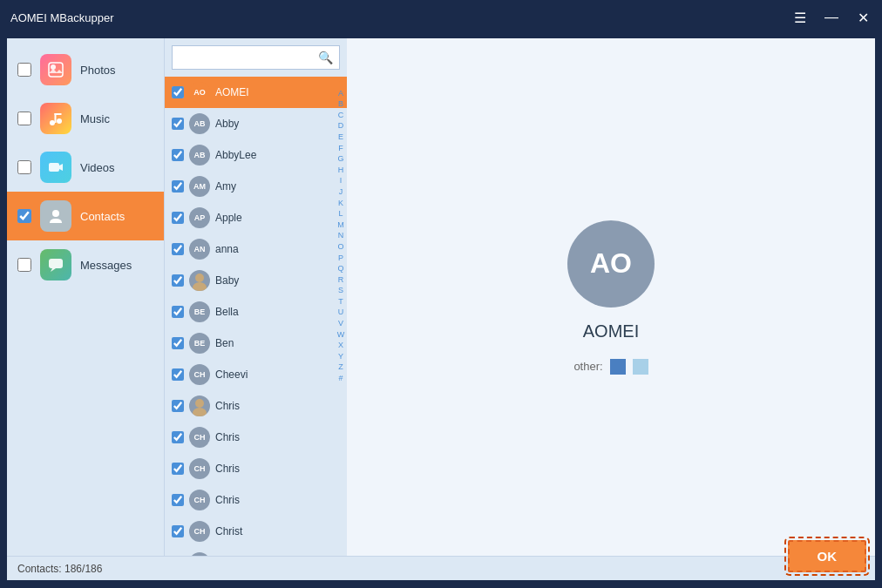 Image resolution: width=882 pixels, height=588 pixels. What do you see at coordinates (341, 368) in the screenshot?
I see `alpha-Z: Z` at bounding box center [341, 368].